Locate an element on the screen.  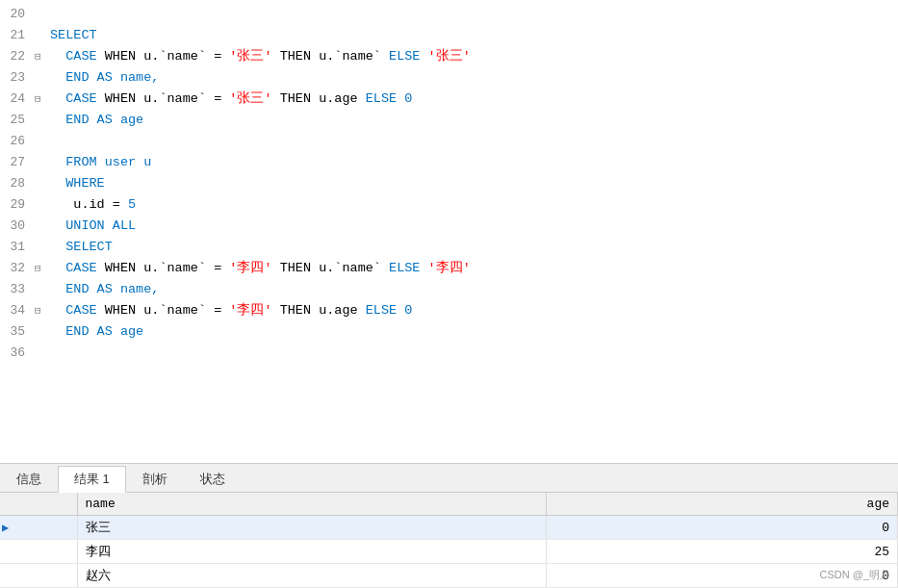
code-content: UNION ALL is located at coordinates (474, 226).